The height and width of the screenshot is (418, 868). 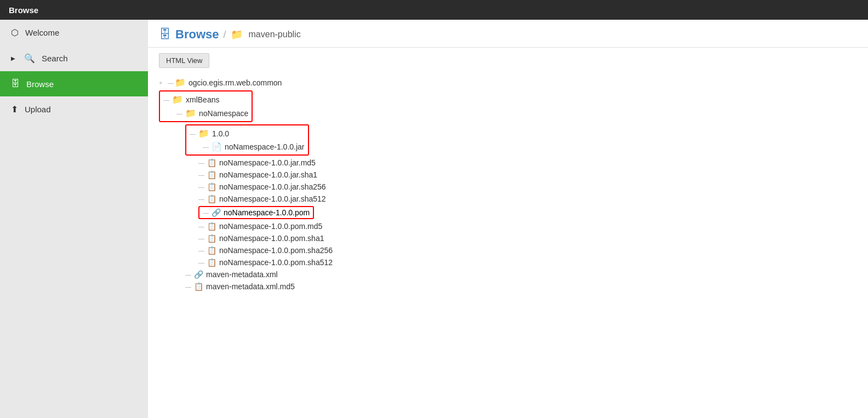 I want to click on sidebar-item-label-search: Search, so click(x=55, y=58).